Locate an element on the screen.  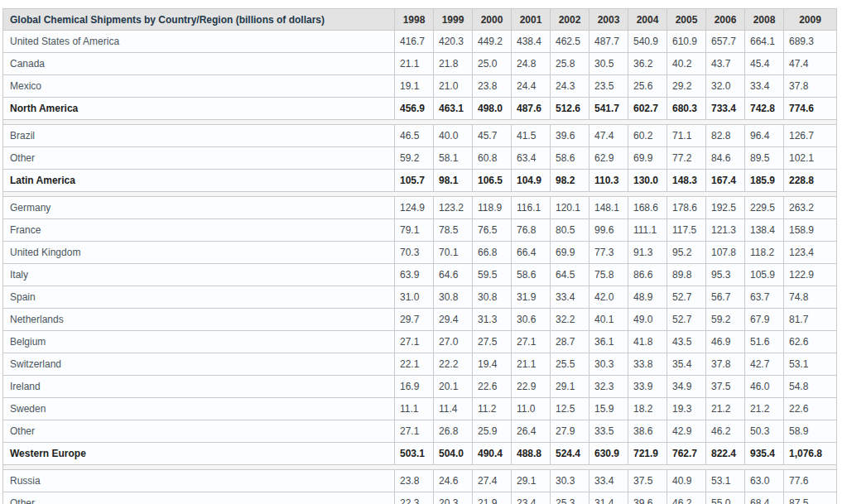
value-cell: 148.3 is located at coordinates (687, 180).